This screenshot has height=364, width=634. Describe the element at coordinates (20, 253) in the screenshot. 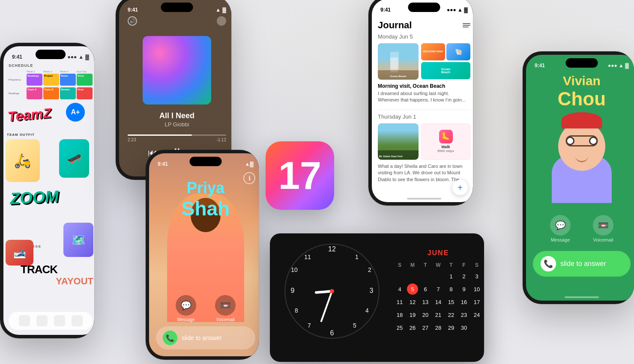

I see `illustration-3: 🎿` at that location.